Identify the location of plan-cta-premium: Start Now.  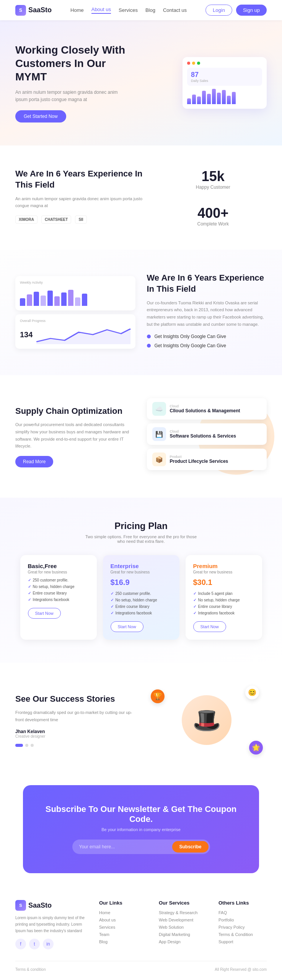
(210, 627).